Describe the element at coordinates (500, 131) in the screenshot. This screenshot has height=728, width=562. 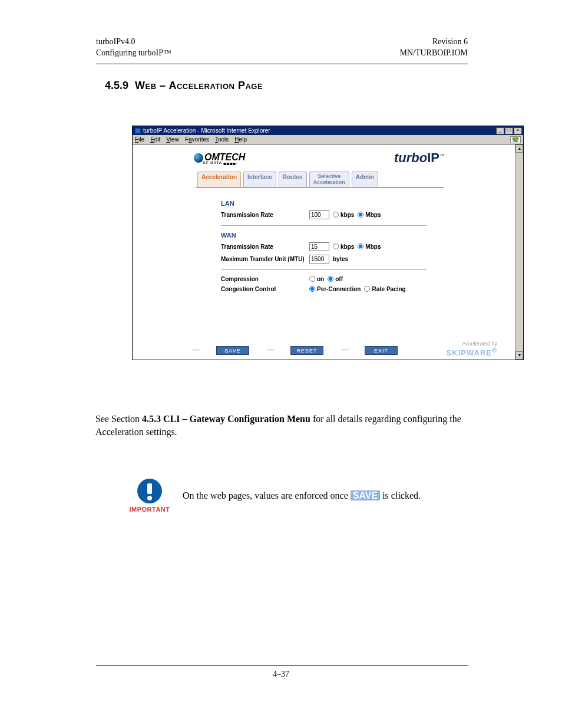
I see `minimize-button: _` at that location.